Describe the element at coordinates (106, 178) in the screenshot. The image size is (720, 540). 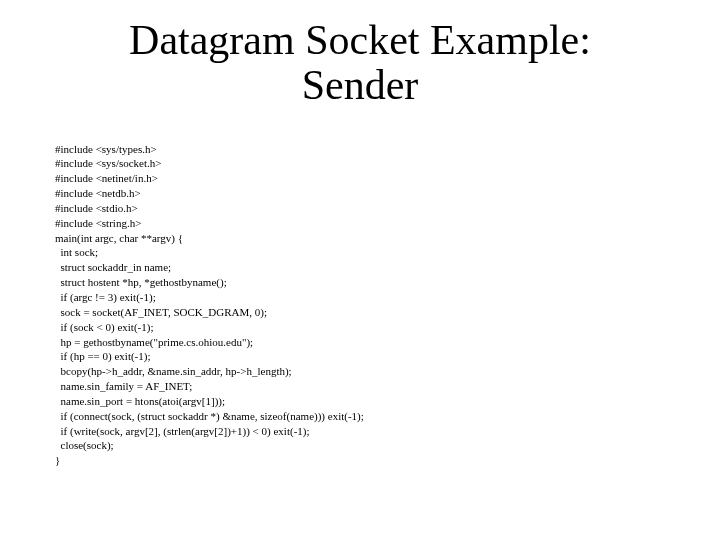
I see `code-line: #include <netinet/in.h>` at that location.